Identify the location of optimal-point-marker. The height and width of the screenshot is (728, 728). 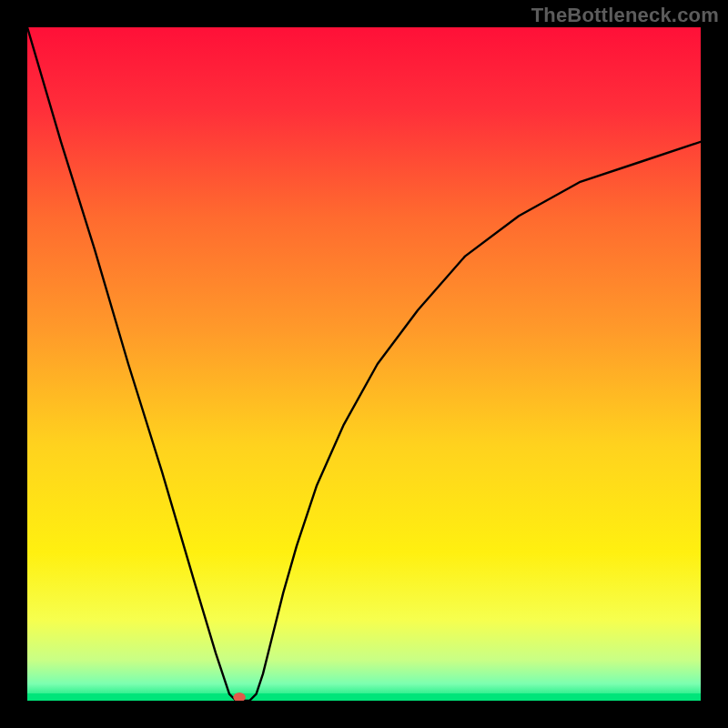
(238, 697).